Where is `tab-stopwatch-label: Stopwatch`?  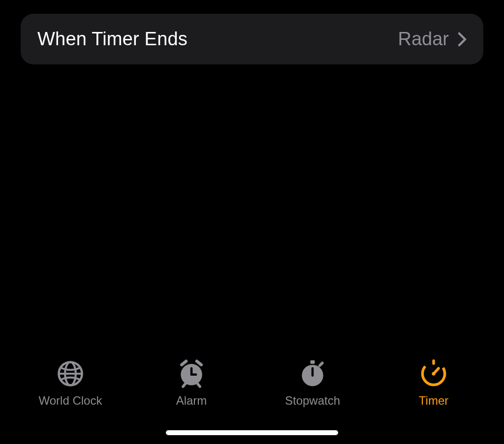
tab-stopwatch-label: Stopwatch is located at coordinates (313, 401).